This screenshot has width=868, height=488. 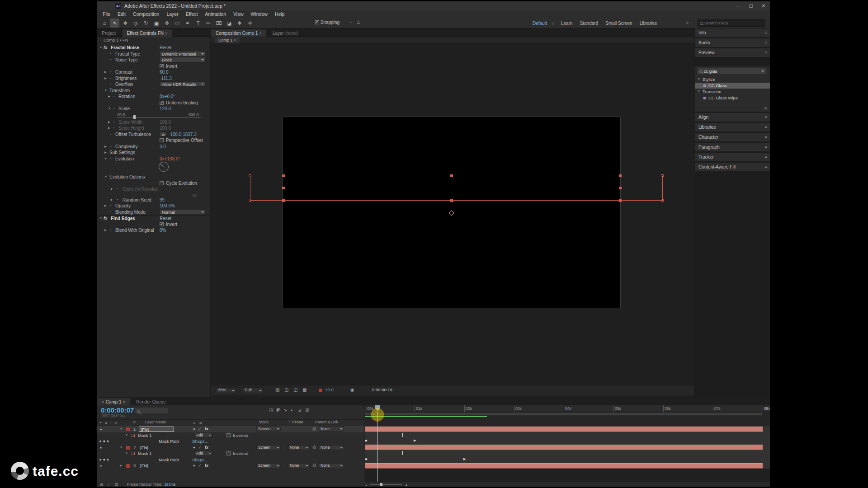 What do you see at coordinates (192, 14) in the screenshot?
I see `menu-item: Effect` at bounding box center [192, 14].